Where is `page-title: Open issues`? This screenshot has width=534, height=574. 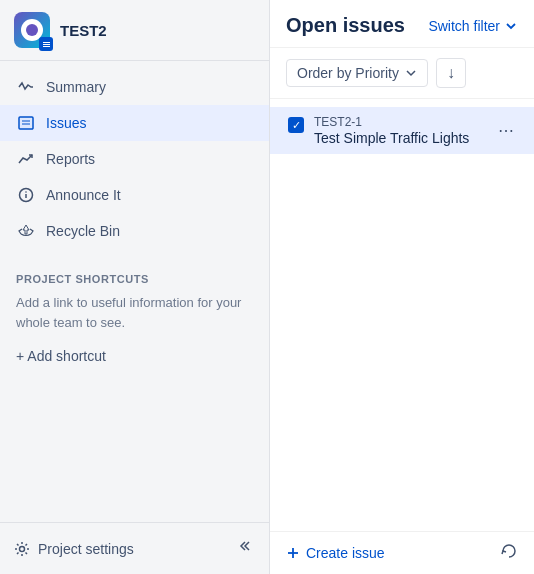 page-title: Open issues is located at coordinates (346, 26).